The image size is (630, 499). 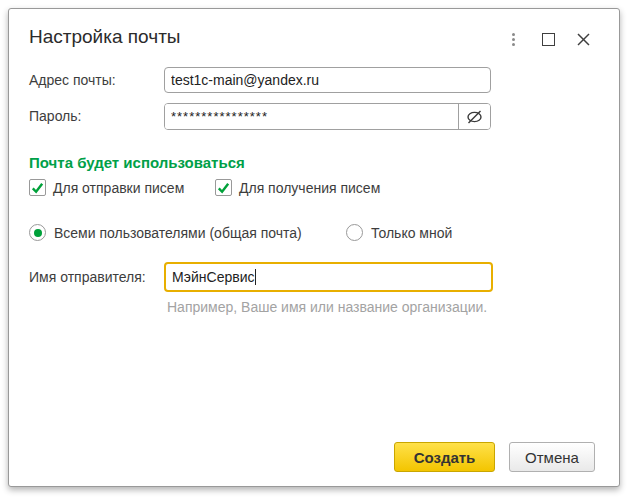 What do you see at coordinates (412, 233) in the screenshot?
I see `radio-label: Только мной` at bounding box center [412, 233].